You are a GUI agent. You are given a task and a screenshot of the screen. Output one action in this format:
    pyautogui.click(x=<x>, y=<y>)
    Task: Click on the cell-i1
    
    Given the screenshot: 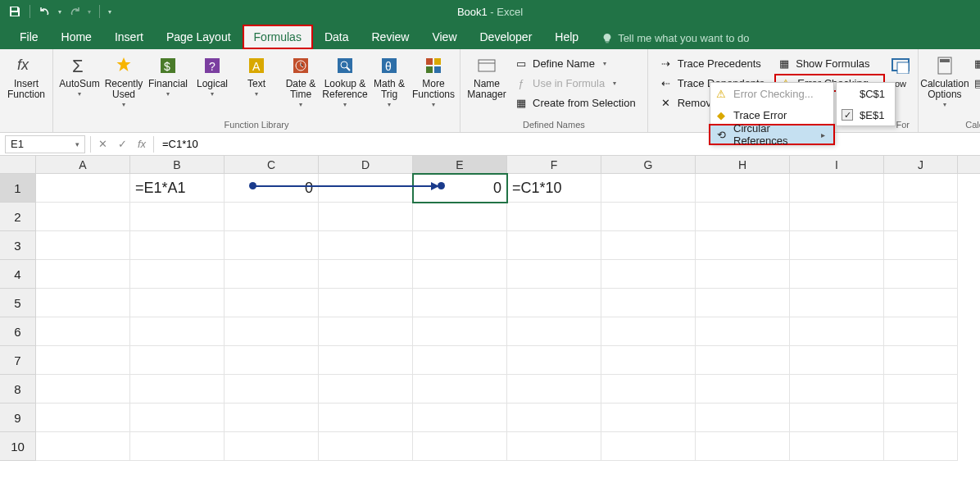 What is the action you would take?
    pyautogui.click(x=837, y=189)
    